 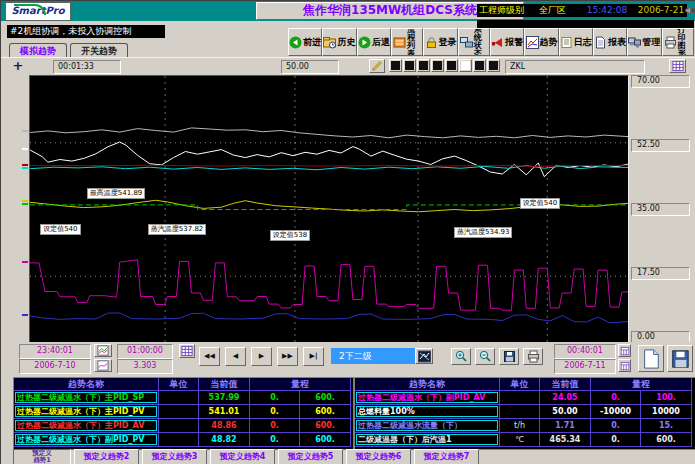 I want to click on trend-name-cell: 过热器二级减温水（下）副PID_AV, so click(x=428, y=398).